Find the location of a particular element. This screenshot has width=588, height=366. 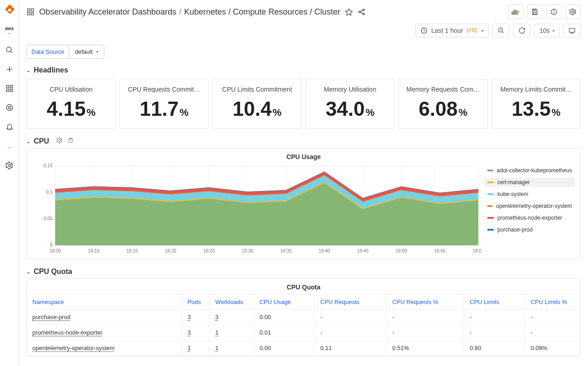

table-column-header: Workloads is located at coordinates (231, 302).